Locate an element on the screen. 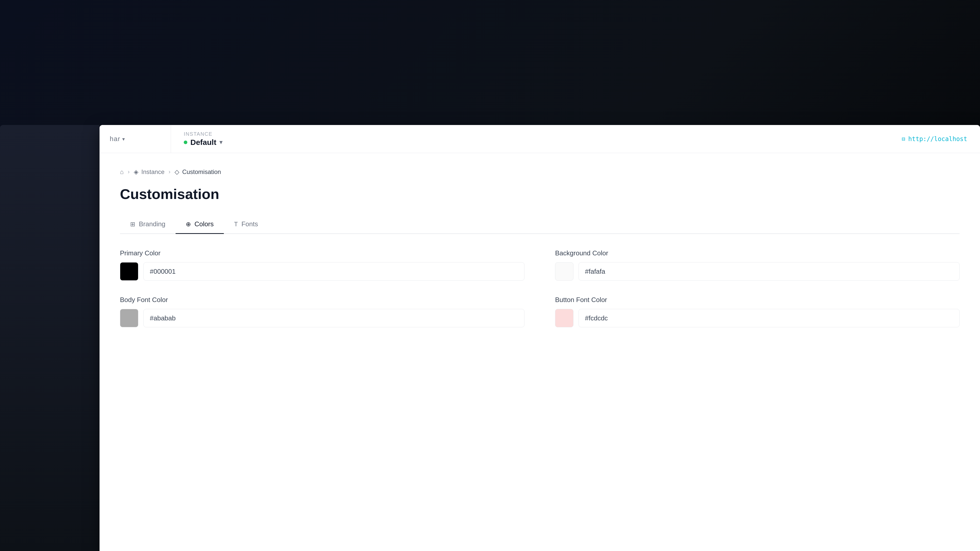 The height and width of the screenshot is (551, 980). tab-branding: ⊞ Branding is located at coordinates (148, 224).